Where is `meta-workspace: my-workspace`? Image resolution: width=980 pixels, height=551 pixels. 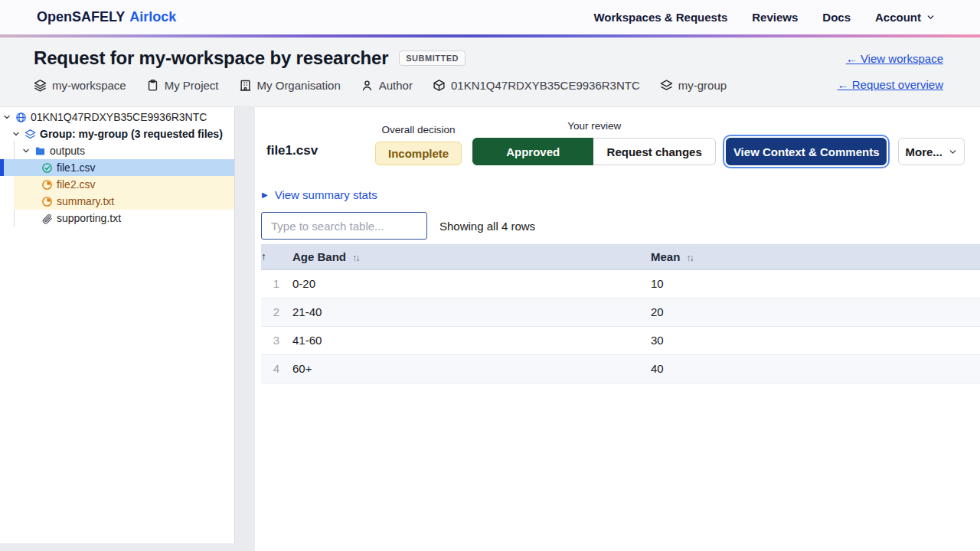
meta-workspace: my-workspace is located at coordinates (80, 86).